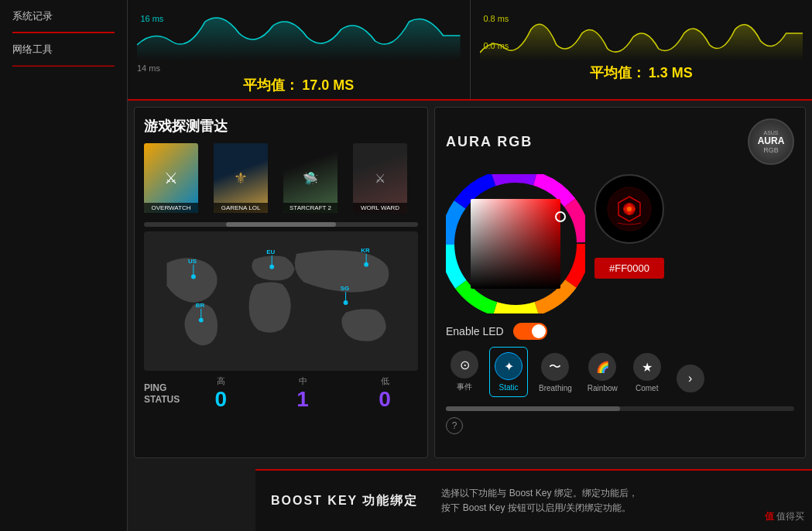 This screenshot has width=812, height=531. What do you see at coordinates (271, 252) in the screenshot?
I see `svg-text: EU` at bounding box center [271, 252].